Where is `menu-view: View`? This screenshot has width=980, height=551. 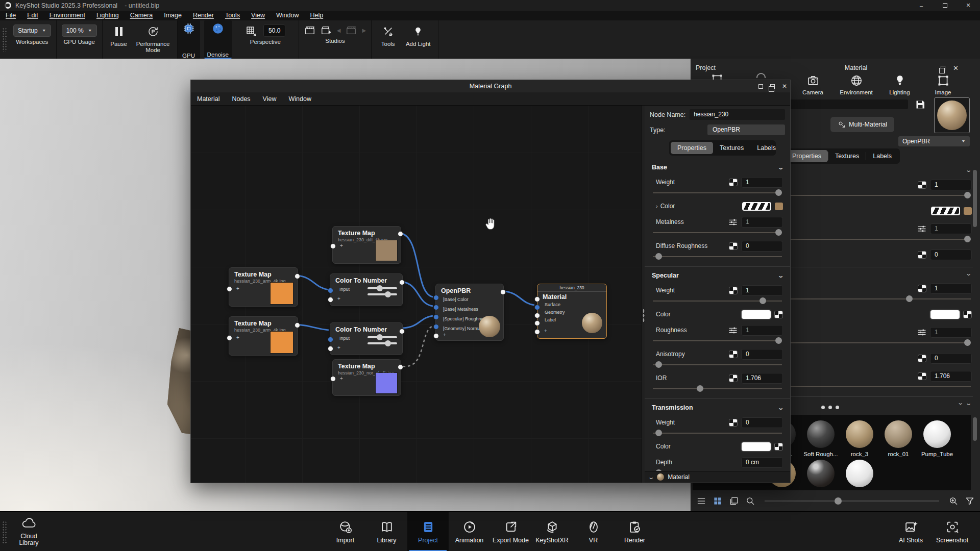
menu-view: View is located at coordinates (258, 15).